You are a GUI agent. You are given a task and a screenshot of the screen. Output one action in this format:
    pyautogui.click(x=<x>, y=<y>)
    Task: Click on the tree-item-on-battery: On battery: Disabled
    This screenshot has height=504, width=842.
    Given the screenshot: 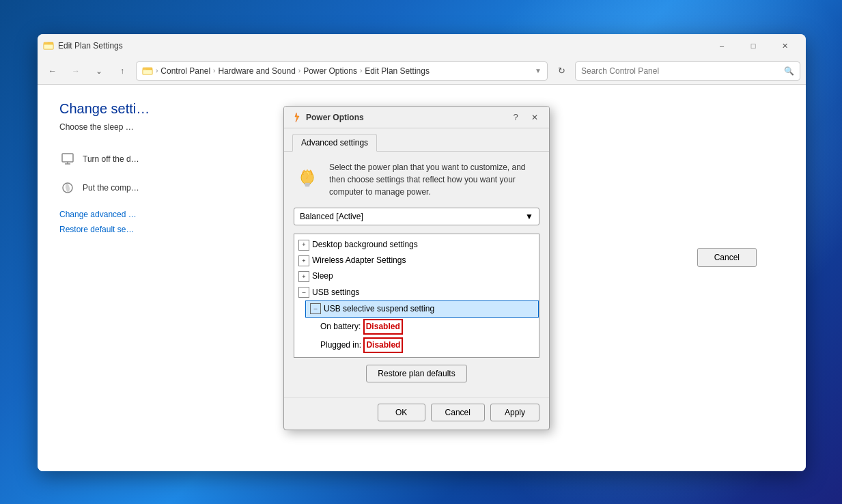 What is the action you would take?
    pyautogui.click(x=427, y=326)
    